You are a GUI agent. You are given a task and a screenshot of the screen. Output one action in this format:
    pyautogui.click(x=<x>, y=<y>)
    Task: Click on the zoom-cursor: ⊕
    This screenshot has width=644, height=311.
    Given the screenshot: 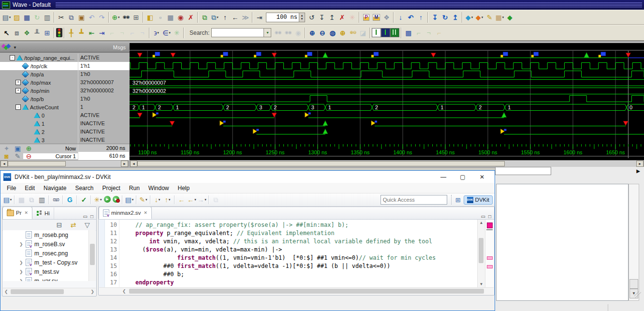 What is the action you would take?
    pyautogui.click(x=342, y=33)
    